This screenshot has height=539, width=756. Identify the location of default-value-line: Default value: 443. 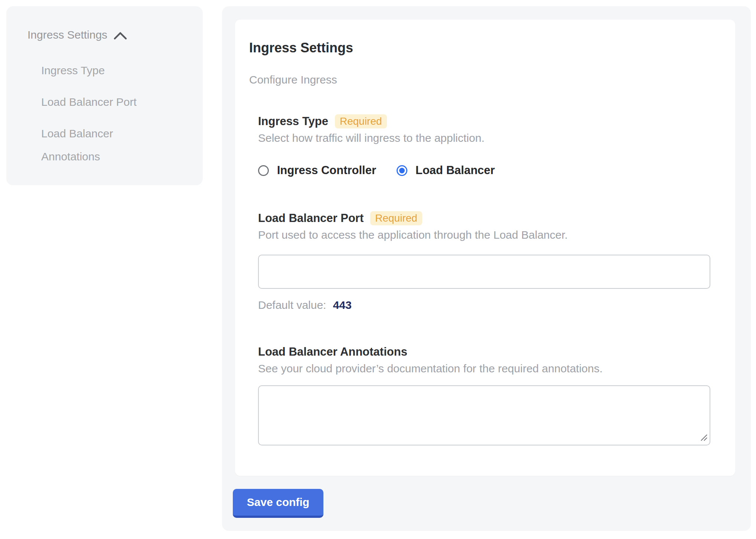
(489, 305).